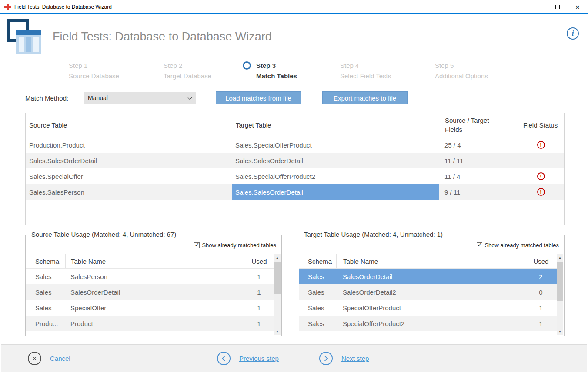 The width and height of the screenshot is (588, 373). Describe the element at coordinates (60, 359) in the screenshot. I see `cancel-label: Cancel` at that location.